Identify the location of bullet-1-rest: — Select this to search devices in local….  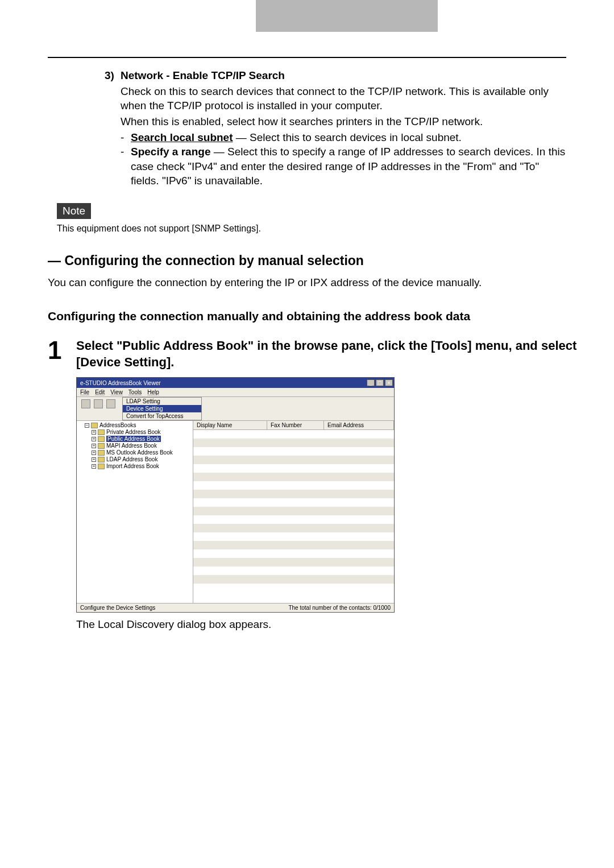
(347, 138).